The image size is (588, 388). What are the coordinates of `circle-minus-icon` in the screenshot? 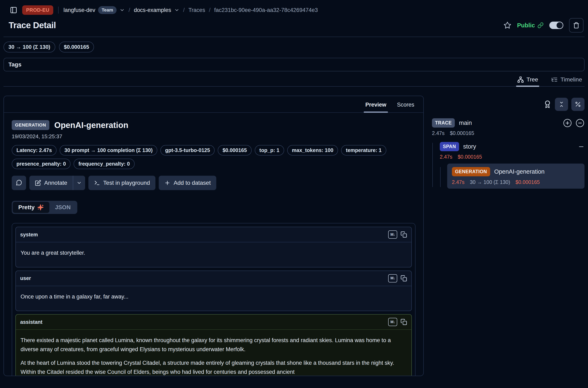 It's located at (580, 123).